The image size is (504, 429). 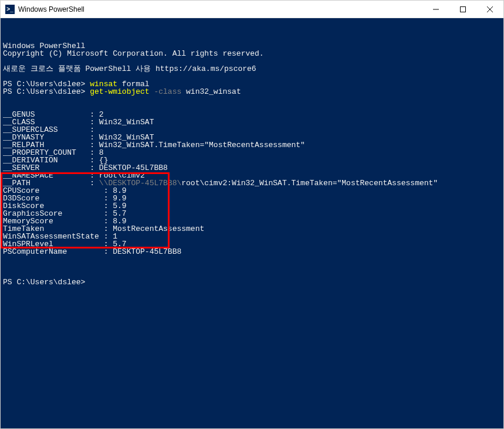 What do you see at coordinates (436, 9) in the screenshot?
I see `minimize-button` at bounding box center [436, 9].